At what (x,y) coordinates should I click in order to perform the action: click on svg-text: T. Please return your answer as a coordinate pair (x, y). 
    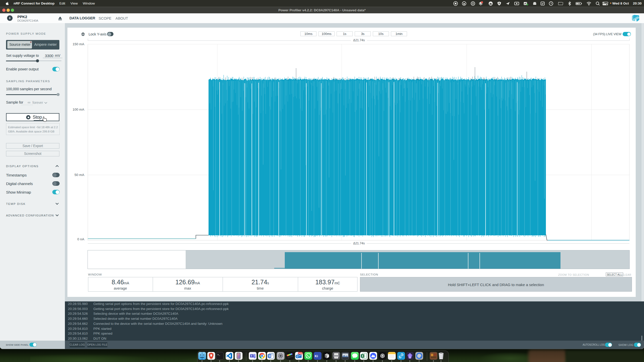
    Looking at the image, I should click on (252, 356).